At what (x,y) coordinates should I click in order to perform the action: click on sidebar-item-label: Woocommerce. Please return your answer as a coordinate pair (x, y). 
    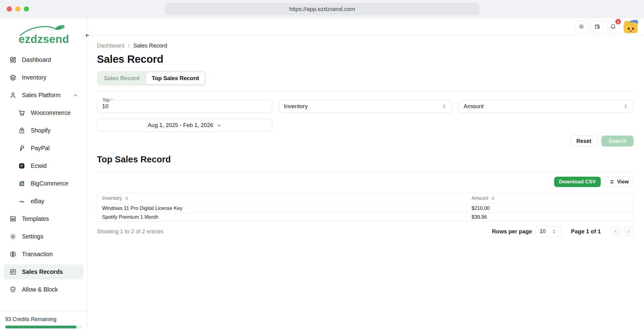
    Looking at the image, I should click on (51, 113).